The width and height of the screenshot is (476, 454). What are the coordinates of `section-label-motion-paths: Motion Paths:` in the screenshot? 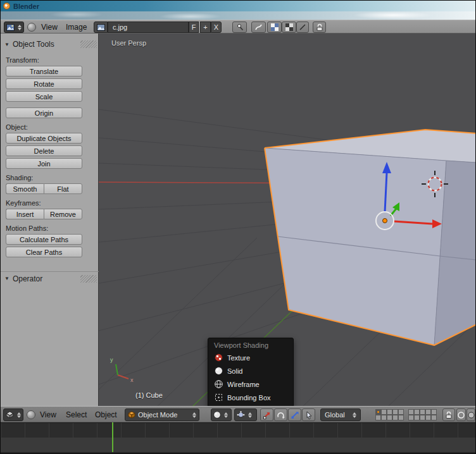 It's located at (44, 229).